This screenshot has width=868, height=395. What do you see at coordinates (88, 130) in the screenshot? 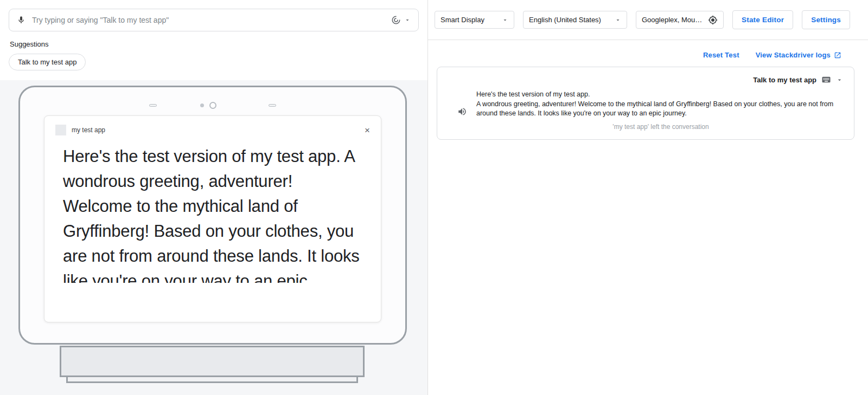
I see `device-app-name: my test app` at bounding box center [88, 130].